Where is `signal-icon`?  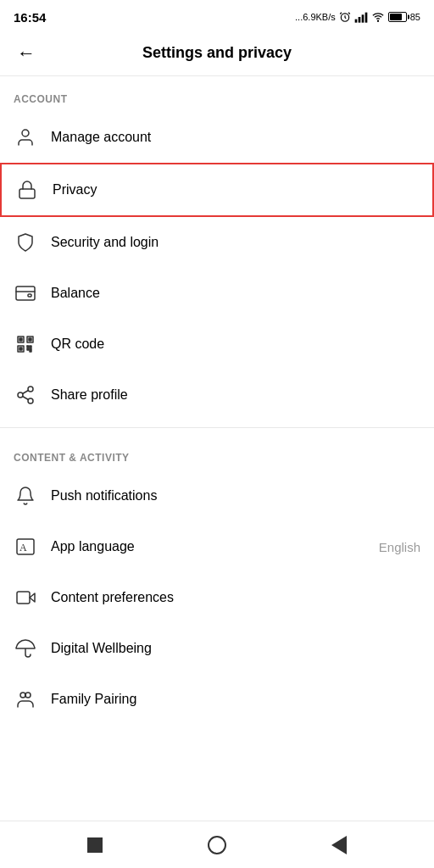 signal-icon is located at coordinates (361, 17).